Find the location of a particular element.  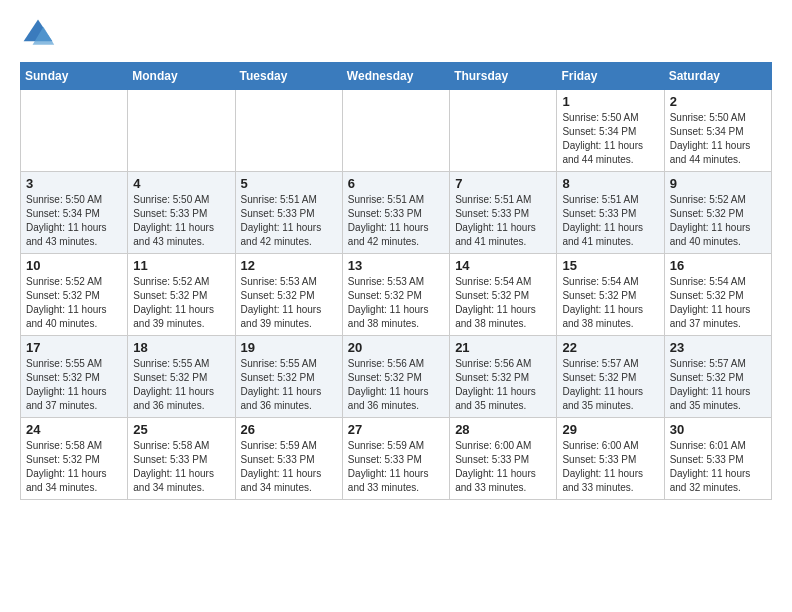

day-cell: 14Sunrise: 5:54 AM Sunset: 5:32 PM Dayli… is located at coordinates (504, 295).